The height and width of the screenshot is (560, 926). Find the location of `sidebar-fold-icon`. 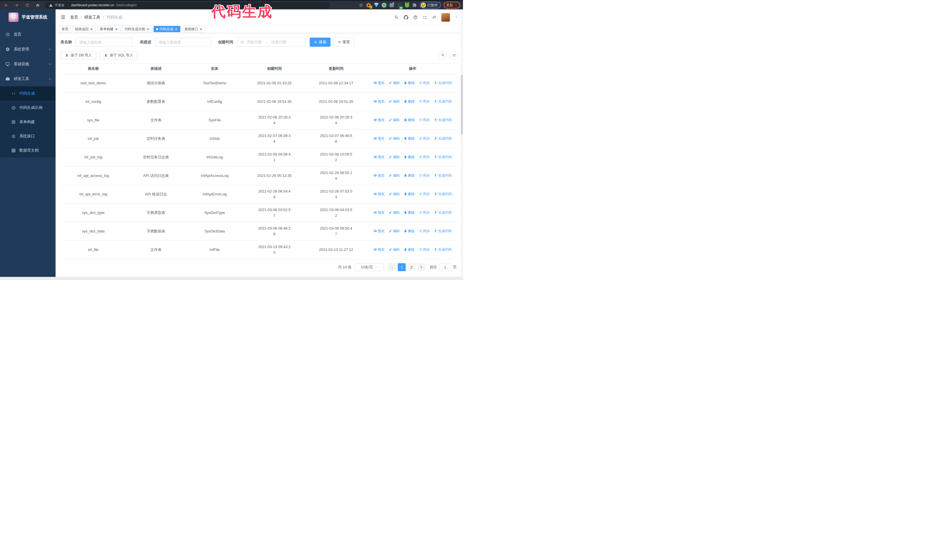

sidebar-fold-icon is located at coordinates (63, 17).